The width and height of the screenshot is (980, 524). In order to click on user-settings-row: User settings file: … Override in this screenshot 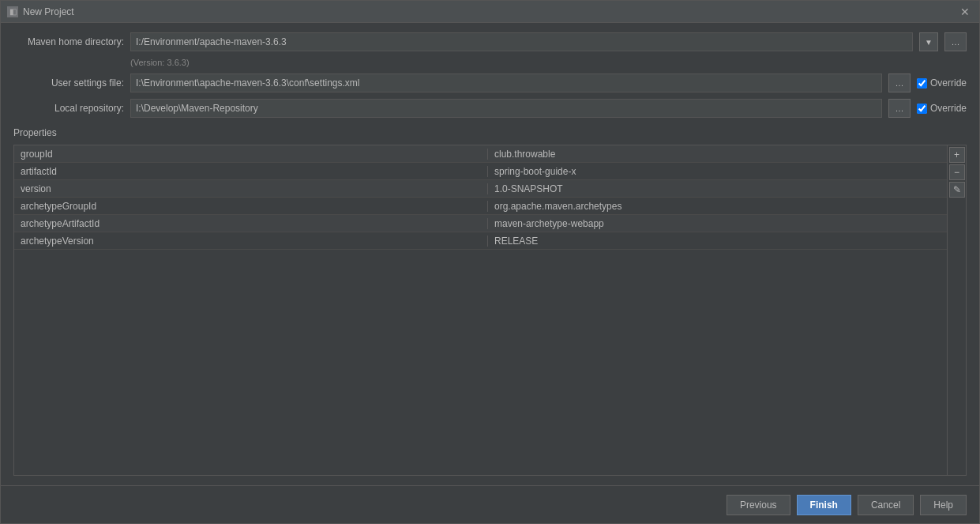, I will do `click(490, 83)`.